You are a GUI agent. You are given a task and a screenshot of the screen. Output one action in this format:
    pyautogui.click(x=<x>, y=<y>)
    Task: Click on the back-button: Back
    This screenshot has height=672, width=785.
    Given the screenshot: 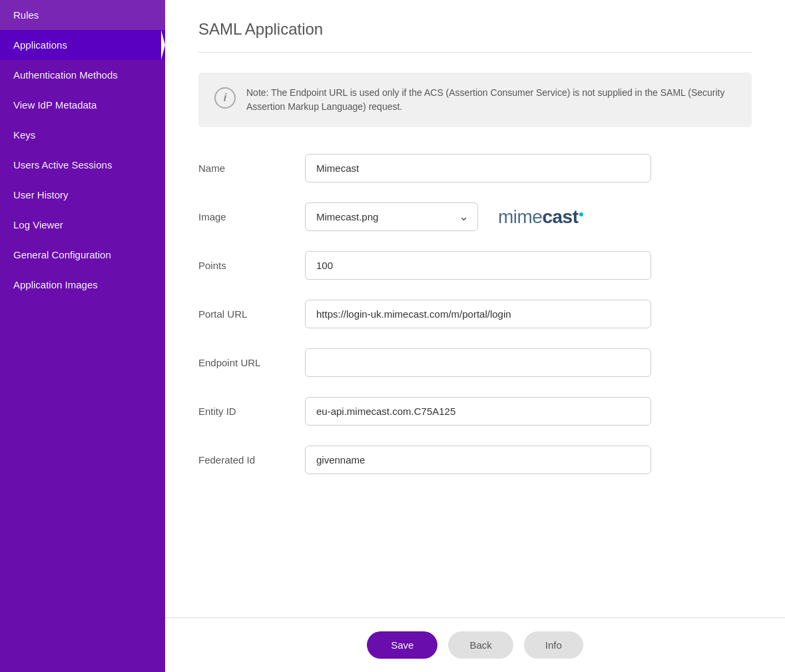 What is the action you would take?
    pyautogui.click(x=481, y=645)
    